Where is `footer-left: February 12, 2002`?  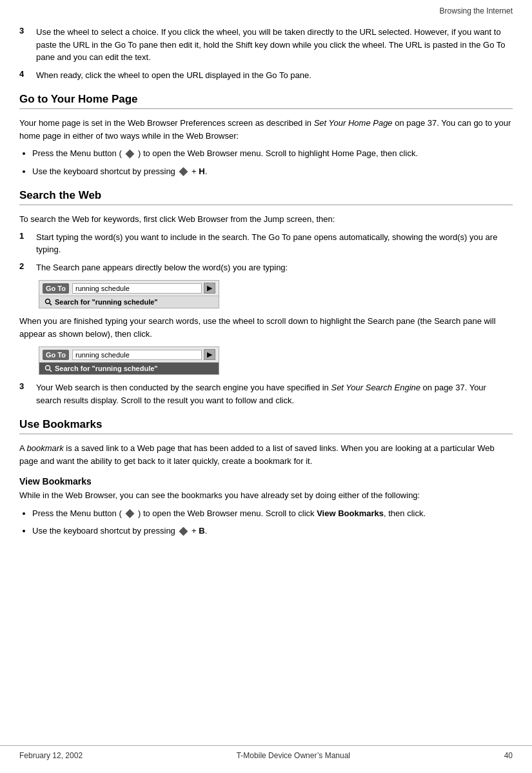 footer-left: February 12, 2002 is located at coordinates (51, 756).